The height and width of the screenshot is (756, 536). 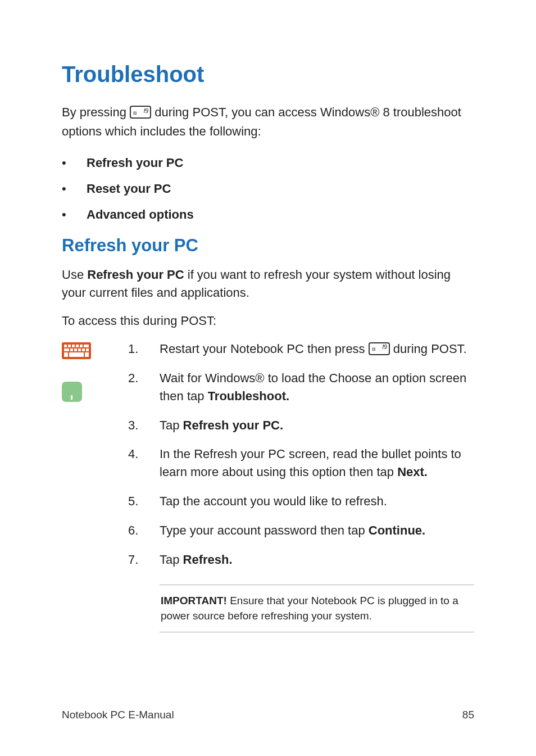 I want to click on step-body: Restart your Notebook PC then press f9 ⧈…, so click(x=317, y=349).